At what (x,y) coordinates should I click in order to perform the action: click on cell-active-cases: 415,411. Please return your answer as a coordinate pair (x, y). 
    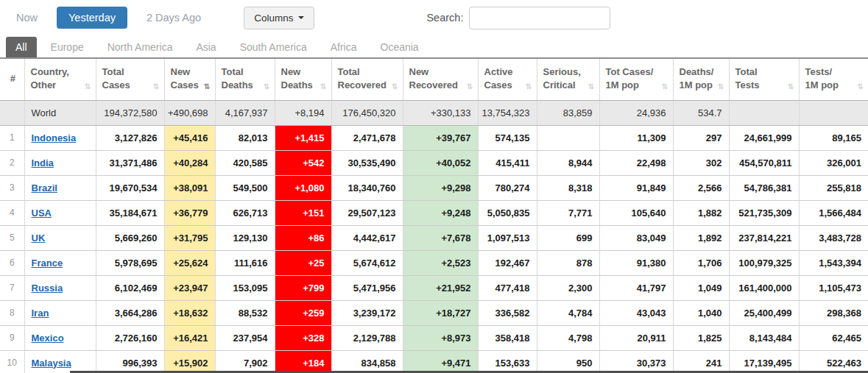
    Looking at the image, I should click on (507, 163).